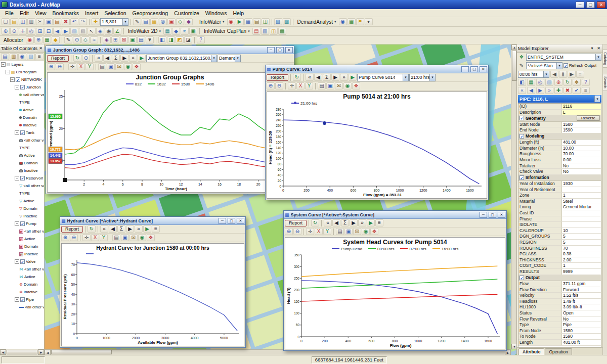  Describe the element at coordinates (563, 74) in the screenshot. I see `time-slider-icon: ▮` at that location.